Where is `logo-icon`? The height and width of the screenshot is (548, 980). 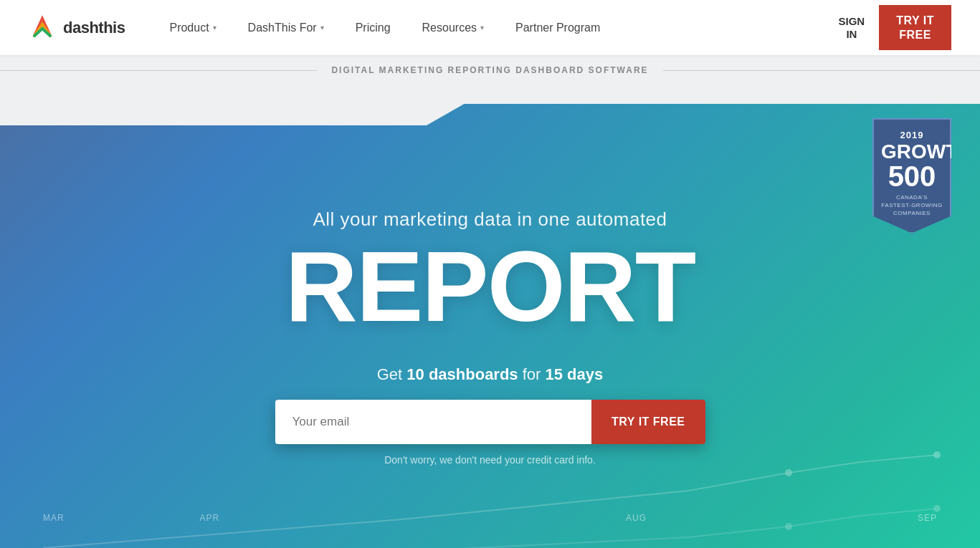 logo-icon is located at coordinates (42, 28).